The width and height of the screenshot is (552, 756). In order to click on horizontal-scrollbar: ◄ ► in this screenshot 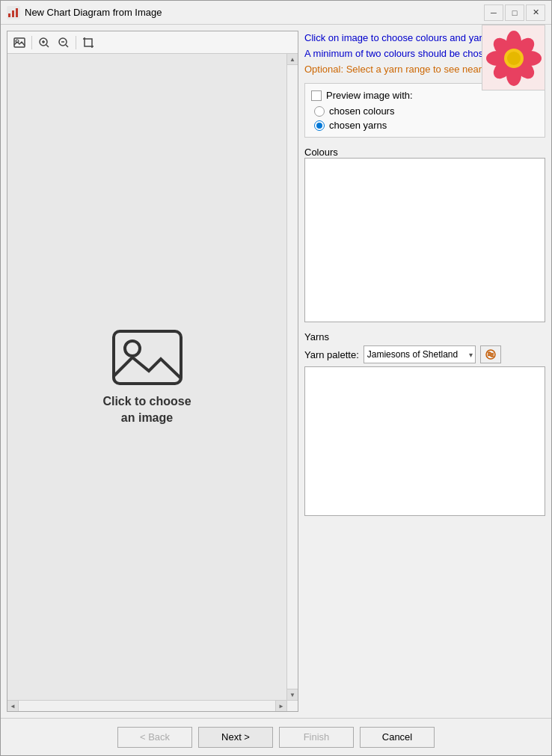, I will do `click(147, 706)`.